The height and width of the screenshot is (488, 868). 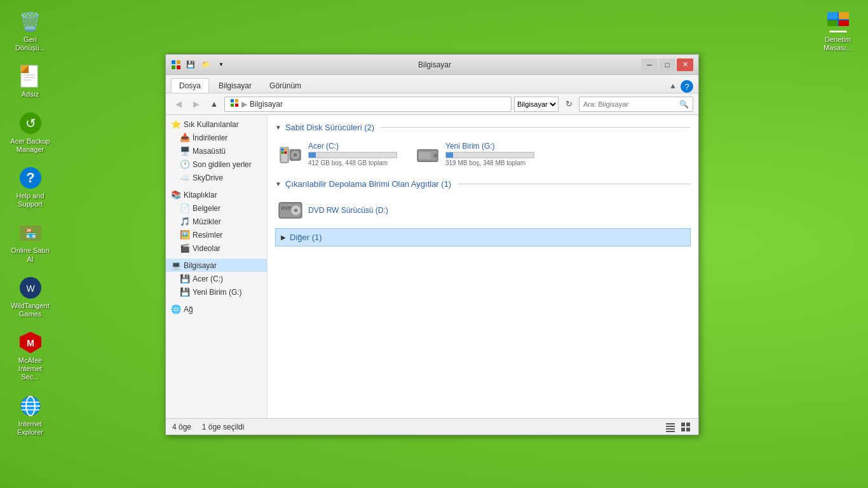 What do you see at coordinates (667, 65) in the screenshot?
I see `maximize-button: □` at bounding box center [667, 65].